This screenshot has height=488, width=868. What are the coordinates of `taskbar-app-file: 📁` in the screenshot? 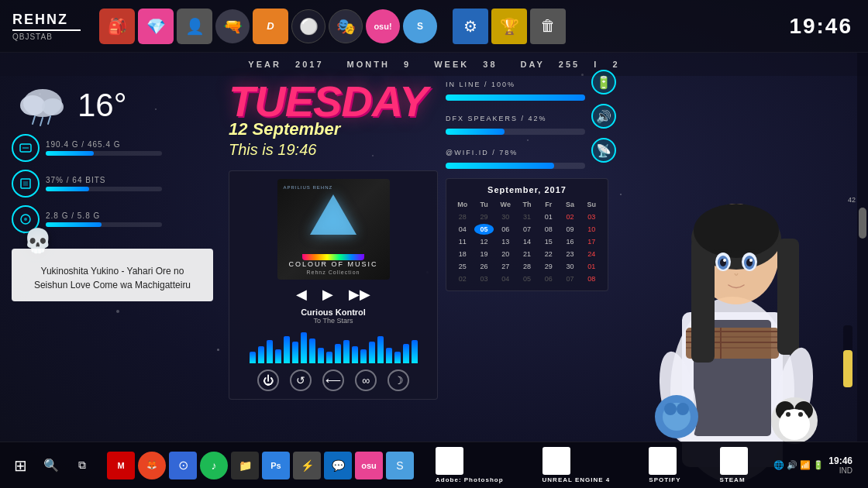 It's located at (245, 466).